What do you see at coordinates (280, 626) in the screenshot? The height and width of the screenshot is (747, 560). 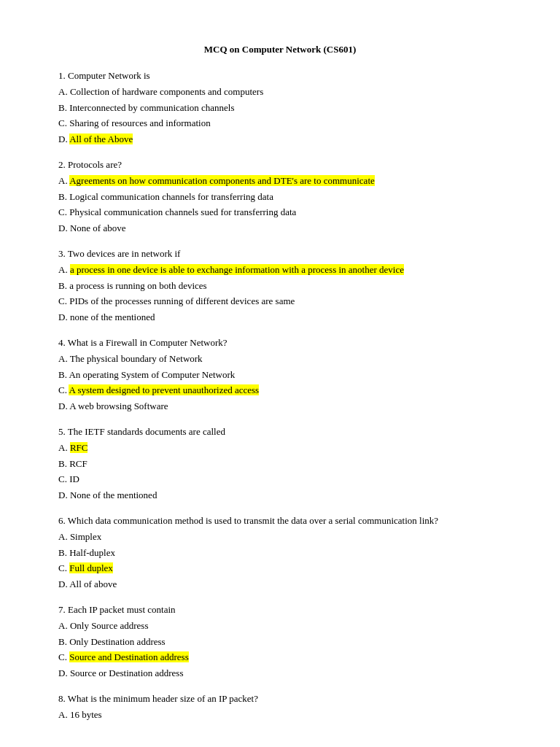 I see `option-item: A. Only Source address` at bounding box center [280, 626].